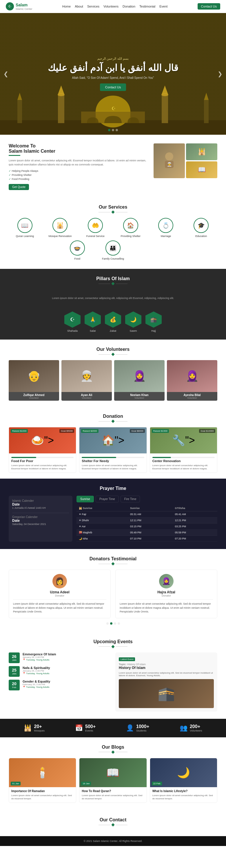  I want to click on donation-title-1: Food For Poor, so click(42, 461).